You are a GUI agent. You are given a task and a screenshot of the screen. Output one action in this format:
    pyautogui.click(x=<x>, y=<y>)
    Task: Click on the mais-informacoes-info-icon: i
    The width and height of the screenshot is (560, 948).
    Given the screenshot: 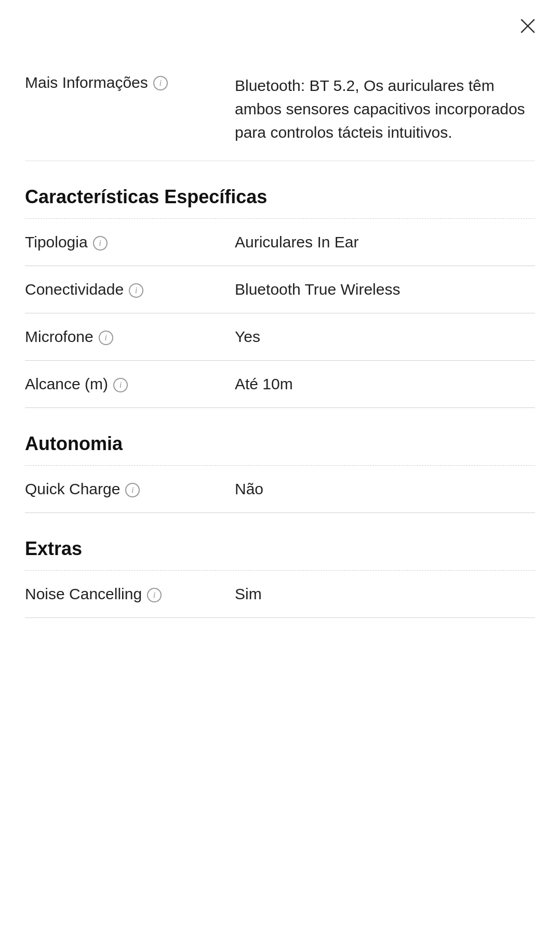 What is the action you would take?
    pyautogui.click(x=161, y=83)
    